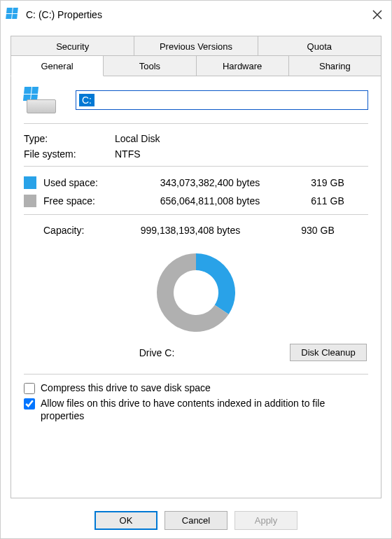  Describe the element at coordinates (190, 230) in the screenshot. I see `capacity-bytes: 999,138,193,408 bytes` at that location.